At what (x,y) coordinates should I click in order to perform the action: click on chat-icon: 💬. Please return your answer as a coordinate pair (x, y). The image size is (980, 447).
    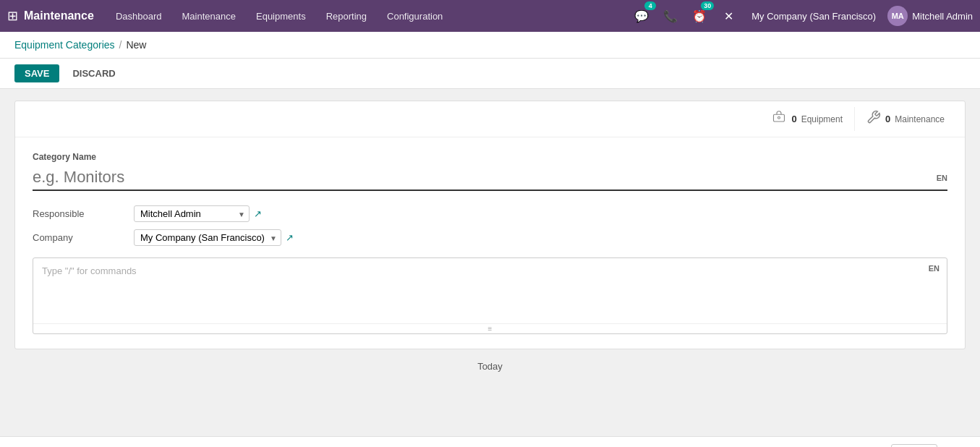
    Looking at the image, I should click on (642, 16).